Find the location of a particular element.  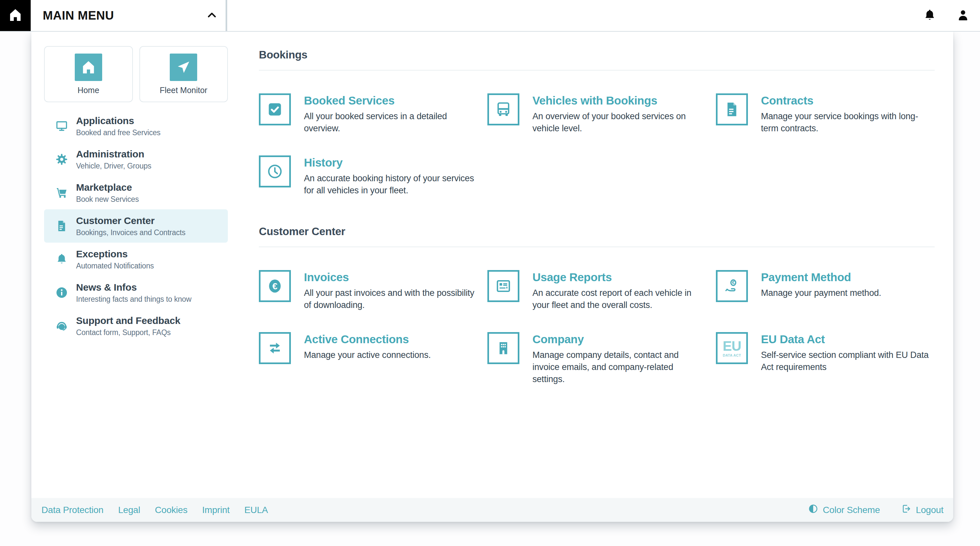

card-company: Company Manage company details, contact … is located at coordinates (597, 359).